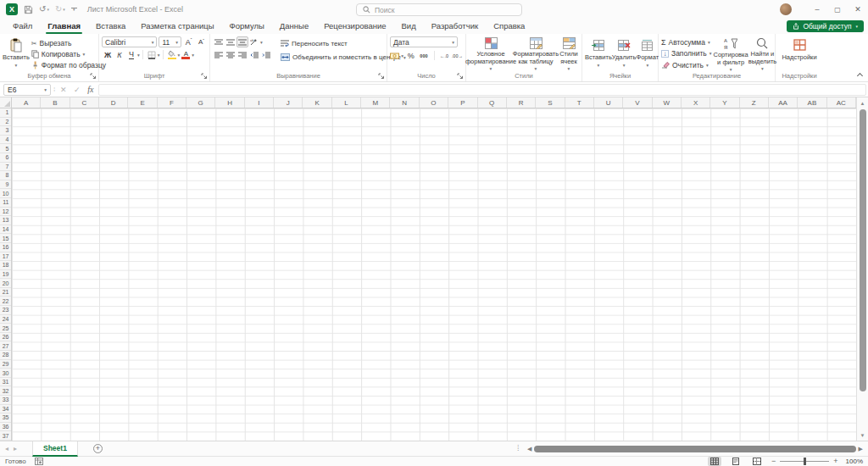 This screenshot has width=868, height=466. What do you see at coordinates (5, 310) in the screenshot?
I see `row-header-23: 23` at bounding box center [5, 310].